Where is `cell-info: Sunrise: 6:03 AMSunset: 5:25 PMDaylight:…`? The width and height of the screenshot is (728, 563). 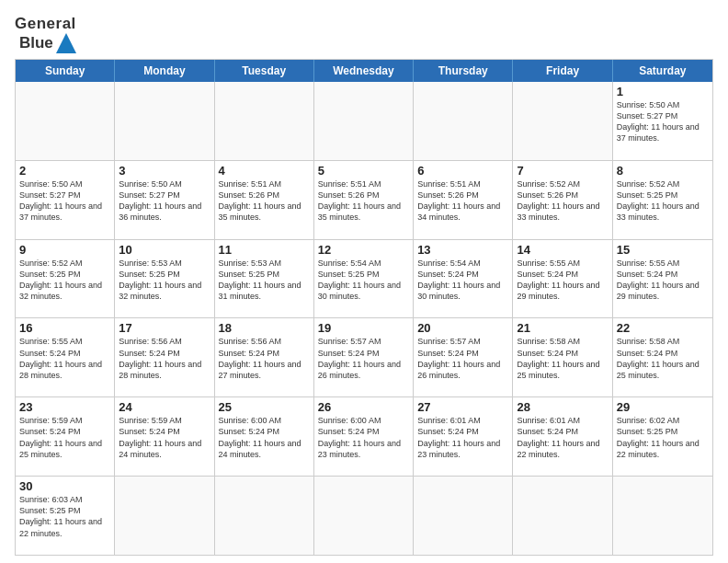
cell-info: Sunrise: 6:03 AMSunset: 5:25 PMDaylight:… is located at coordinates (64, 517).